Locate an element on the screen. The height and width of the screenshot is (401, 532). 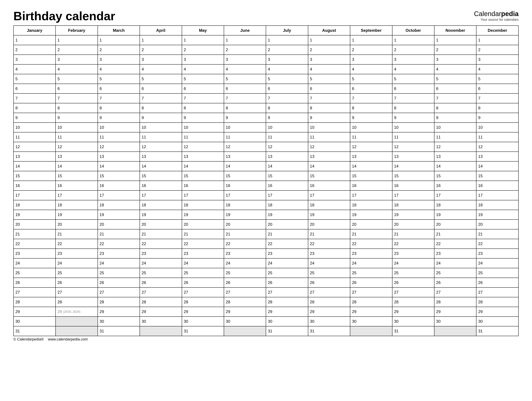
day-cell: 20 is located at coordinates (245, 224).